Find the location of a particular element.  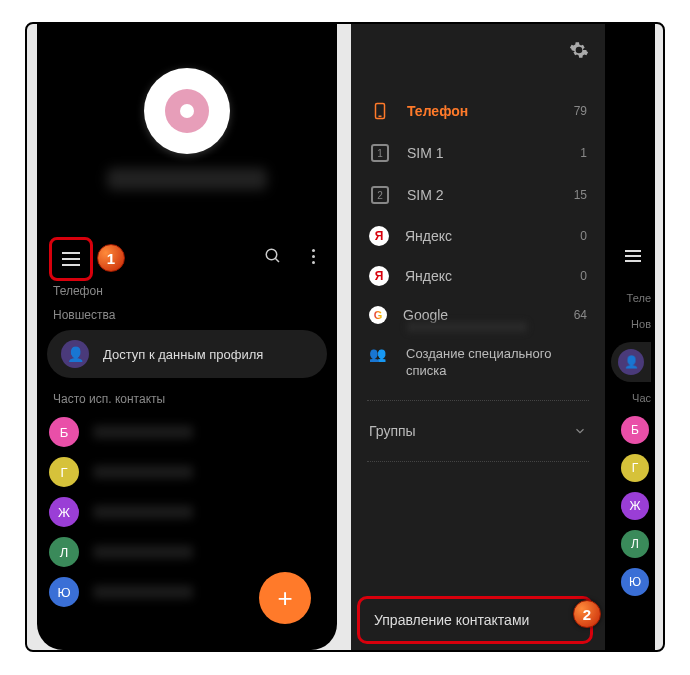

google-icon is located at coordinates (378, 315).